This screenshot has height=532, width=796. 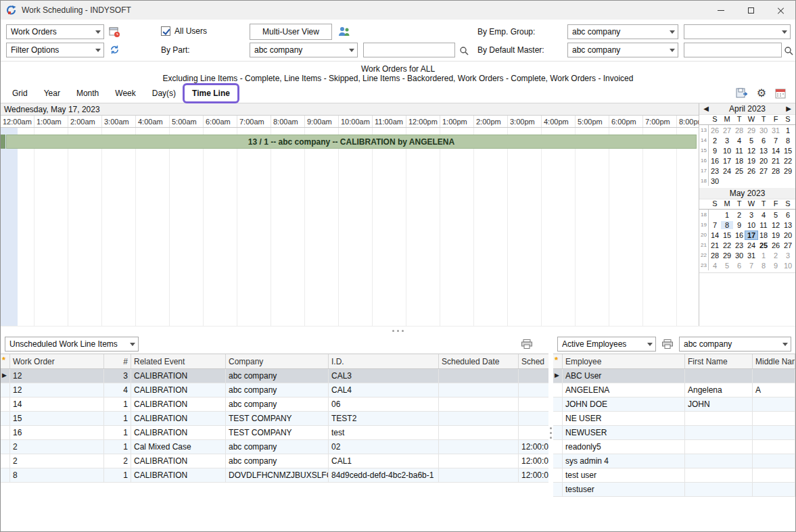 What do you see at coordinates (719, 361) in the screenshot?
I see `column-header: First Name` at bounding box center [719, 361].